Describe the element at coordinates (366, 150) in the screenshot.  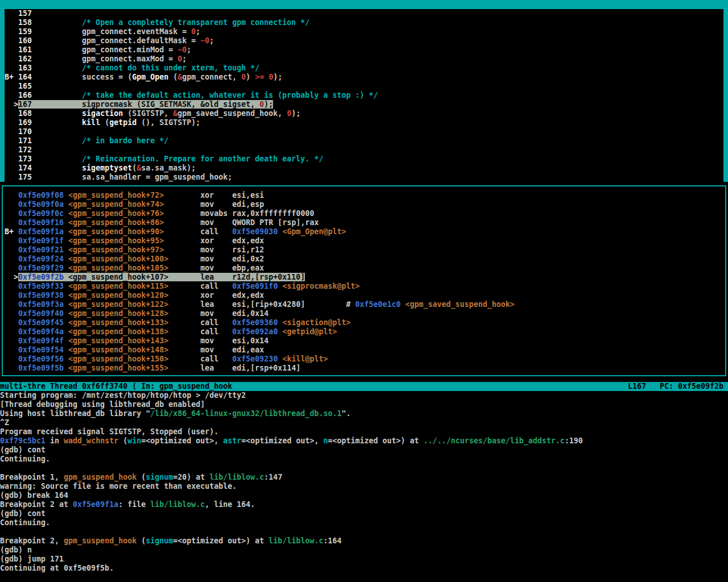
I see `source-line: 172` at that location.